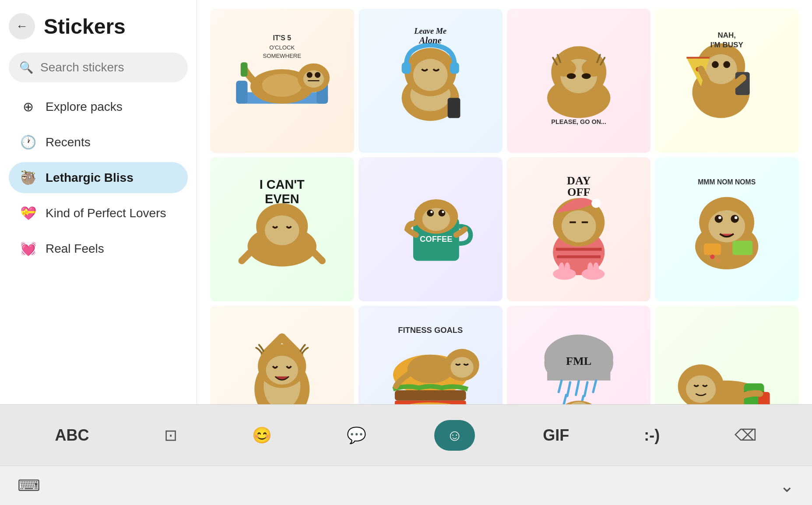 The image size is (812, 505). Describe the element at coordinates (98, 178) in the screenshot. I see `sidebar-item-lethargic-bliss: 🦥 Lethargic Bliss` at that location.